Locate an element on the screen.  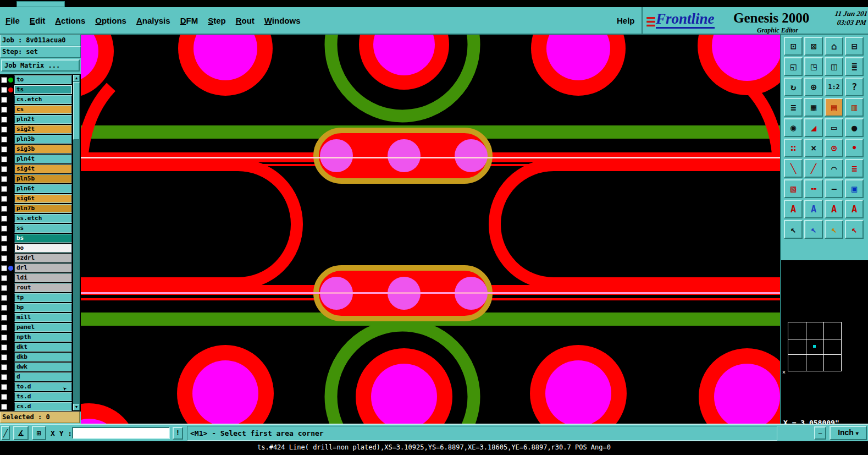
clipboard-icon: ≡ is located at coordinates (793, 107).